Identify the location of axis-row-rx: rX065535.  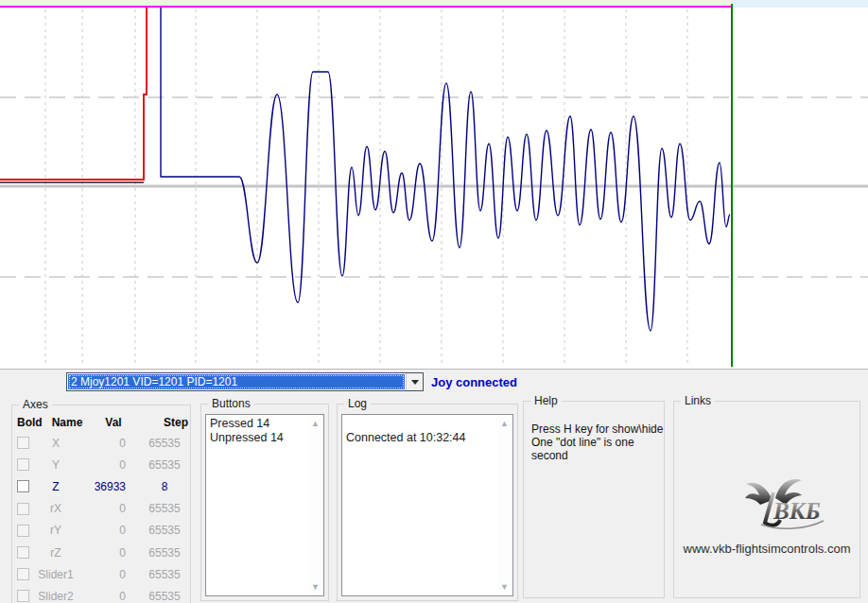
(101, 508).